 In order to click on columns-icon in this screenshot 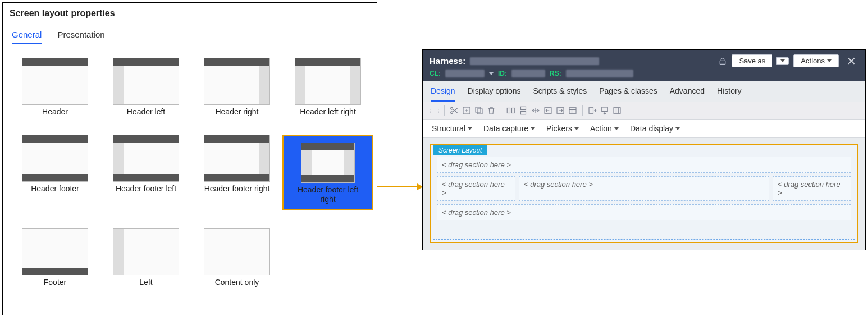, I will do `click(617, 111)`.